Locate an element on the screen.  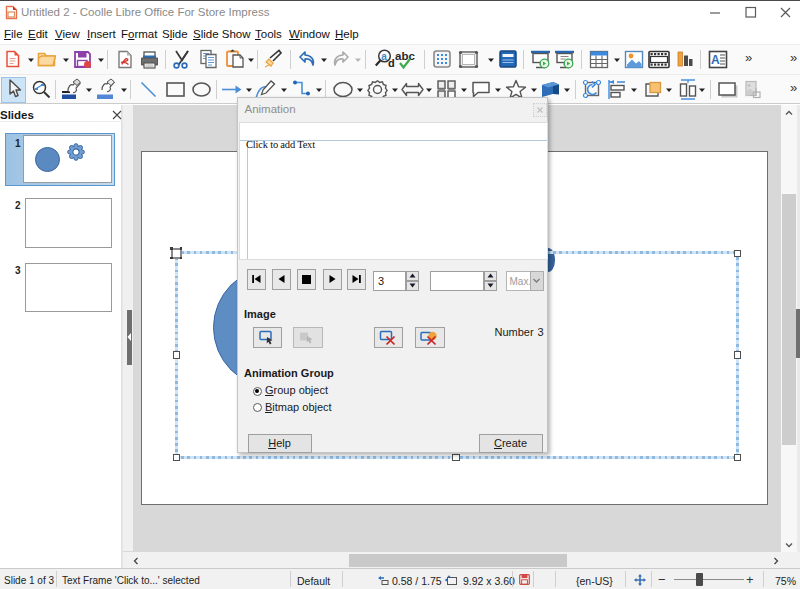
svg-text: abc is located at coordinates (405, 56).